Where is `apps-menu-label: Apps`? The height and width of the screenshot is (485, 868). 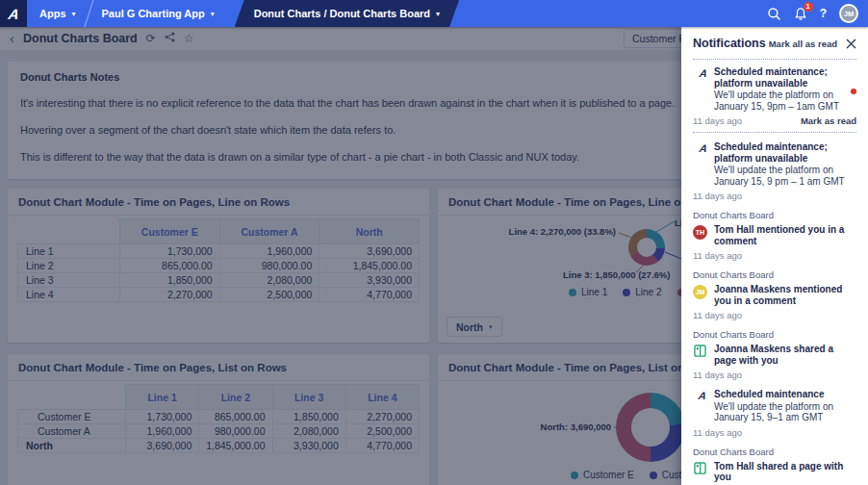 apps-menu-label: Apps is located at coordinates (53, 13).